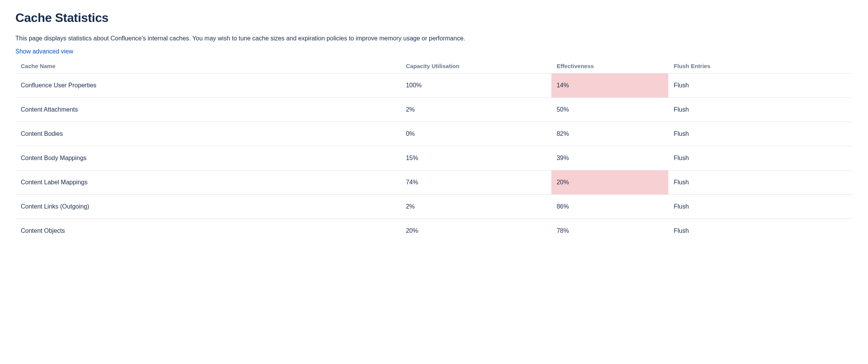 This screenshot has height=364, width=868. What do you see at coordinates (208, 66) in the screenshot?
I see `header-cache-name: Cache Name` at bounding box center [208, 66].